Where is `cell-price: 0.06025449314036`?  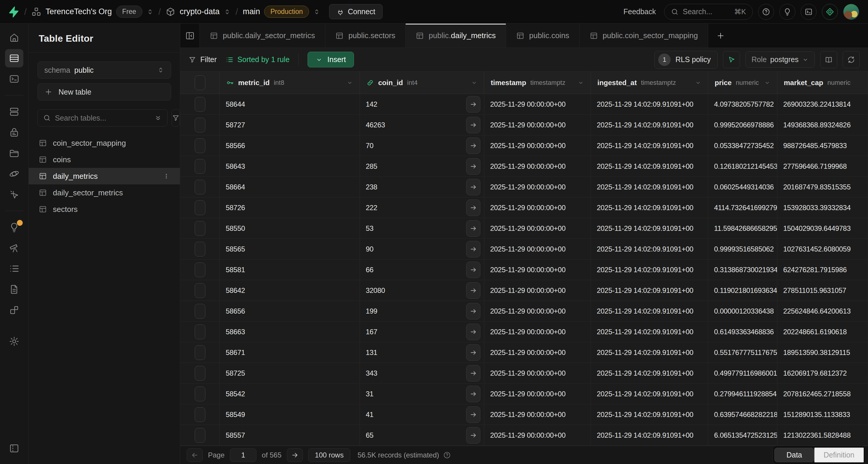 cell-price: 0.06025449314036 is located at coordinates (743, 187).